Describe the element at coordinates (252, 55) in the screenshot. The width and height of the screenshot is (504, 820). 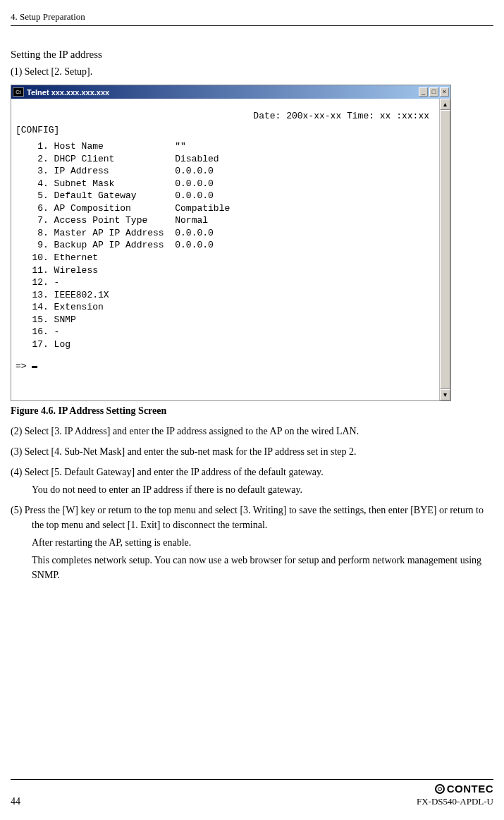
I see `subsection-title: Setting the IP address` at that location.